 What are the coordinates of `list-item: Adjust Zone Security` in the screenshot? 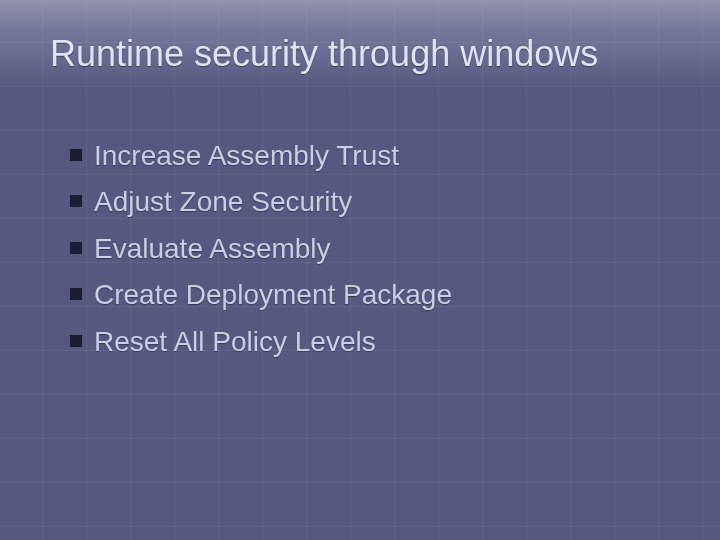 It's located at (375, 202).